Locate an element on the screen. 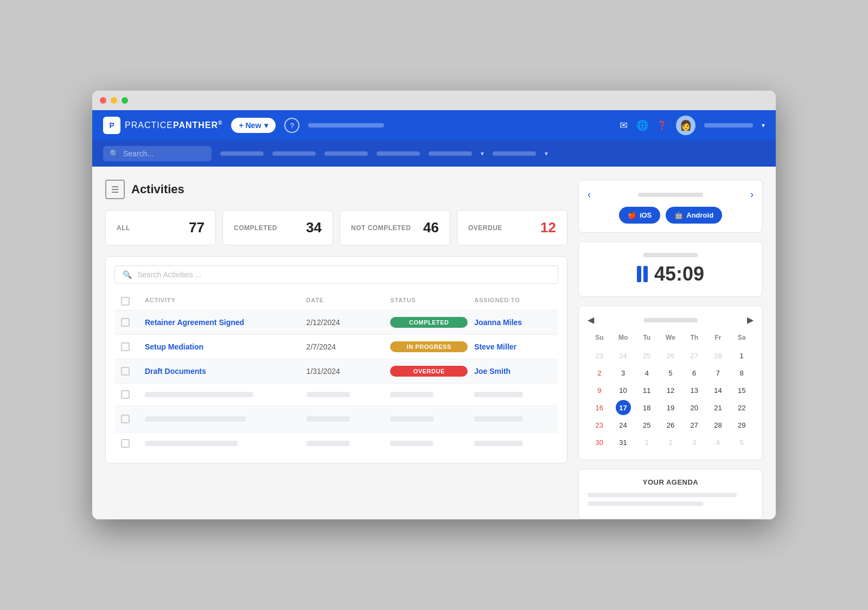 This screenshot has width=868, height=610. pause-icon is located at coordinates (642, 274).